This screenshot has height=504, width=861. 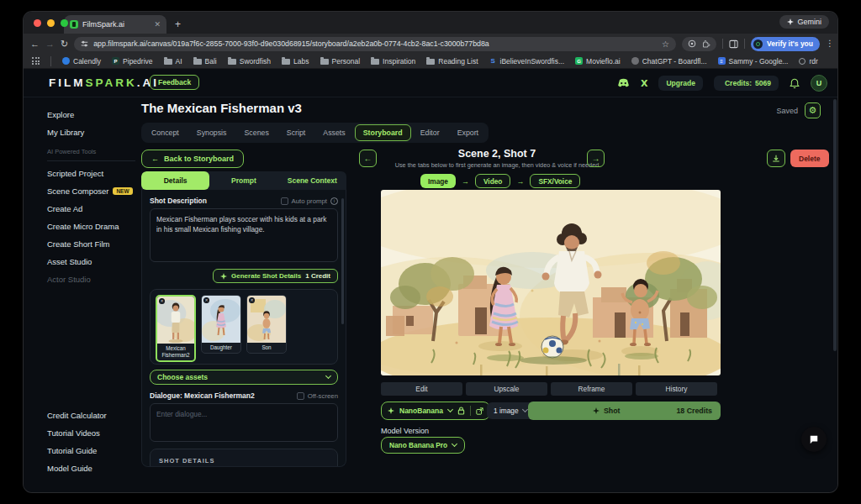 I want to click on gemini-button: Gemini, so click(x=804, y=22).